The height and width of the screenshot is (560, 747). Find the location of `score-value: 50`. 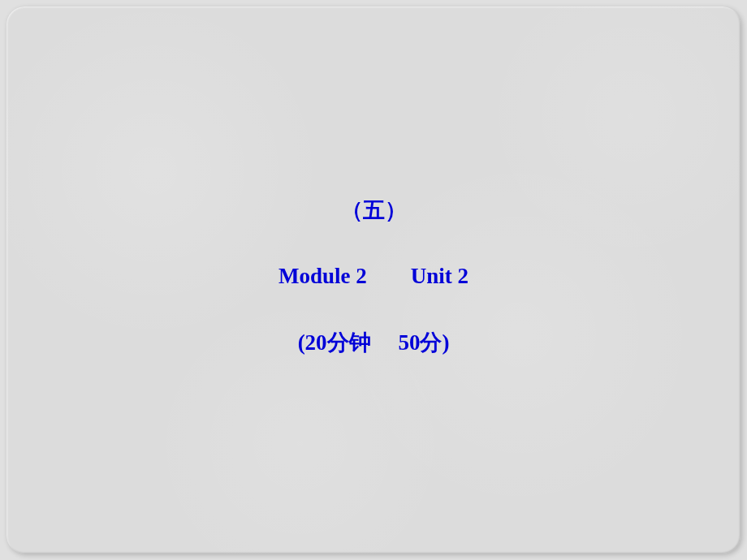

score-value: 50 is located at coordinates (409, 342).